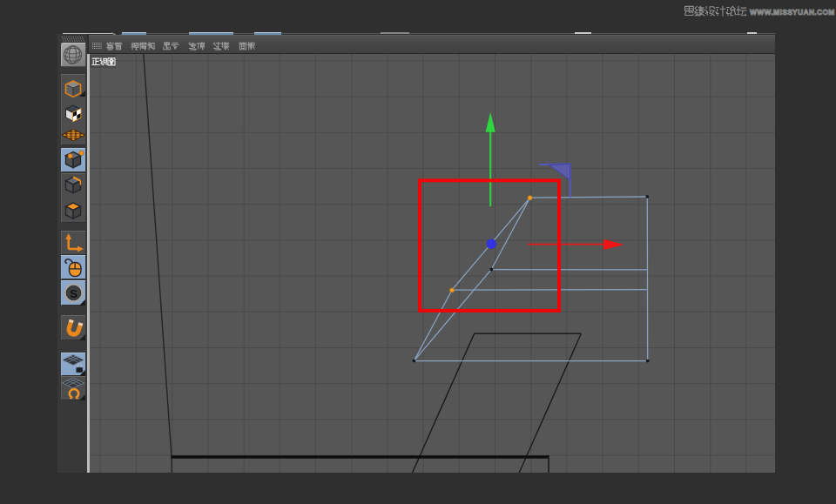  Describe the element at coordinates (73, 294) in the screenshot. I see `svg-text: S` at that location.